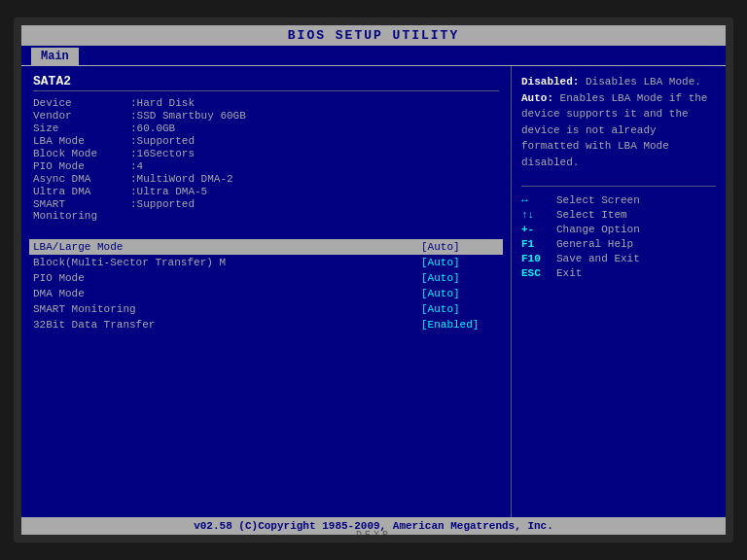 Image resolution: width=747 pixels, height=560 pixels. What do you see at coordinates (374, 35) in the screenshot?
I see `bios-title: BIOS SETUP UTILITY` at bounding box center [374, 35].